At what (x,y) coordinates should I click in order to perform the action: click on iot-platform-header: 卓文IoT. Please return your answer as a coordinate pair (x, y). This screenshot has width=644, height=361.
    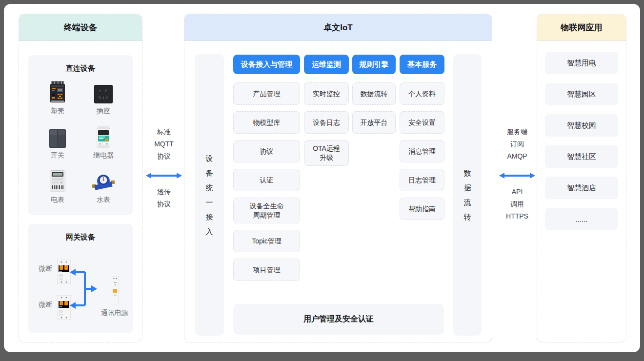
    Looking at the image, I should click on (338, 27).